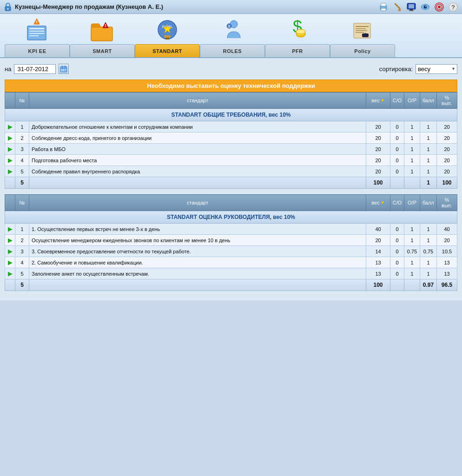 The height and width of the screenshot is (476, 462). I want to click on th2-orp: О/Р, so click(412, 203).